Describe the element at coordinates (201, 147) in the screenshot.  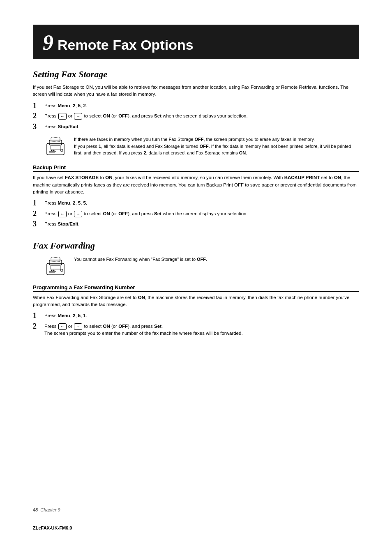
I see `note-box: If there are faxes in memory when you tu…` at that location.